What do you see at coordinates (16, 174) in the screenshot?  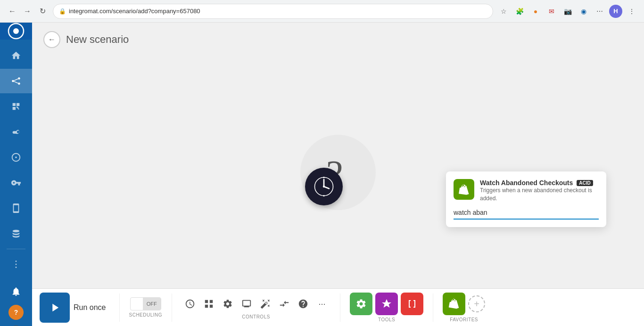 I see `sidebar: ?` at bounding box center [16, 174].